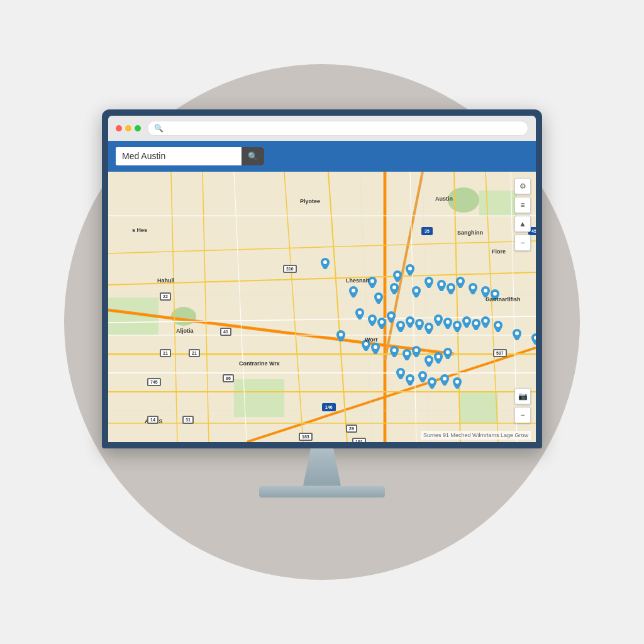 This screenshot has height=644, width=644. Describe the element at coordinates (523, 224) in the screenshot. I see `map-location-button: ▲` at that location.